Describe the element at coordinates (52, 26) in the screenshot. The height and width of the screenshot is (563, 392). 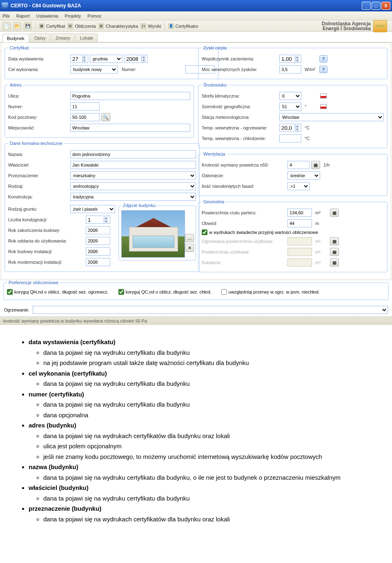
I see `toolbar-certyfikat: ▦Certyfikat` at that location.